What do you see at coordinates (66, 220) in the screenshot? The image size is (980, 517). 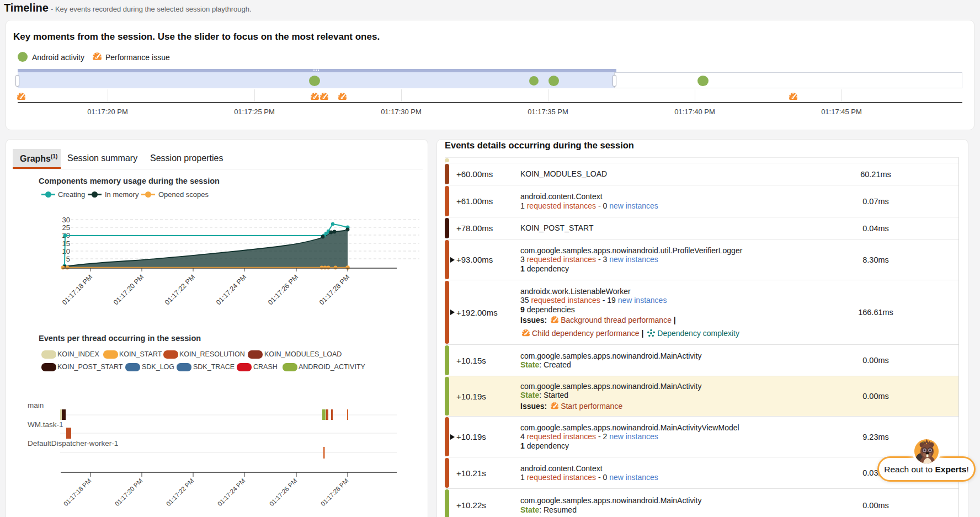 I see `svg-text: 30` at bounding box center [66, 220].